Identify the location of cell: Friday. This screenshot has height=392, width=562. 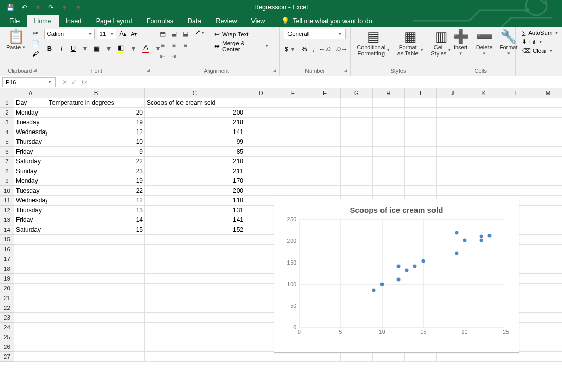
(31, 152).